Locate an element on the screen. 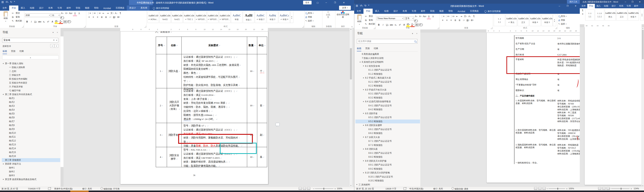 This screenshot has height=192, width=644. nav-item: 8.5.2 检验报告 is located at coordinates (388, 122).